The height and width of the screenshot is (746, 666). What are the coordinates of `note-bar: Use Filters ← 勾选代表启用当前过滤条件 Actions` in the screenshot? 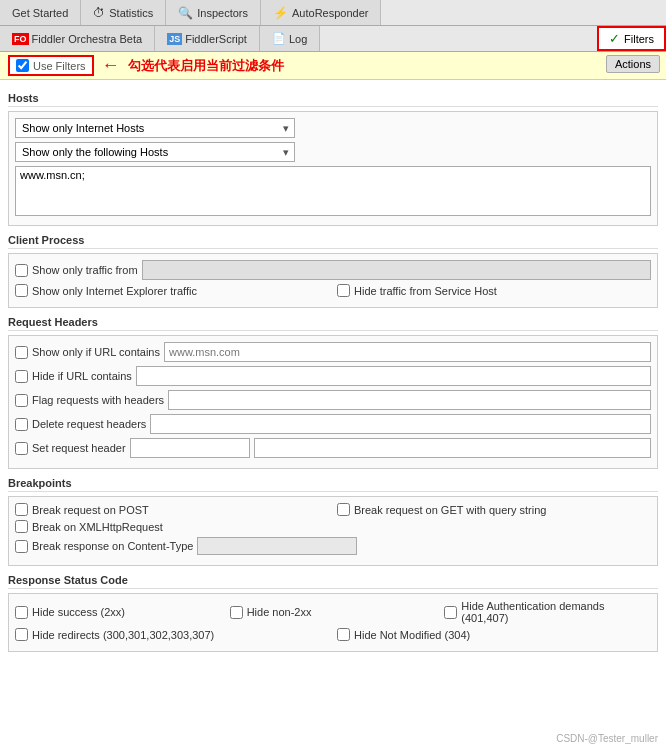 It's located at (333, 66).